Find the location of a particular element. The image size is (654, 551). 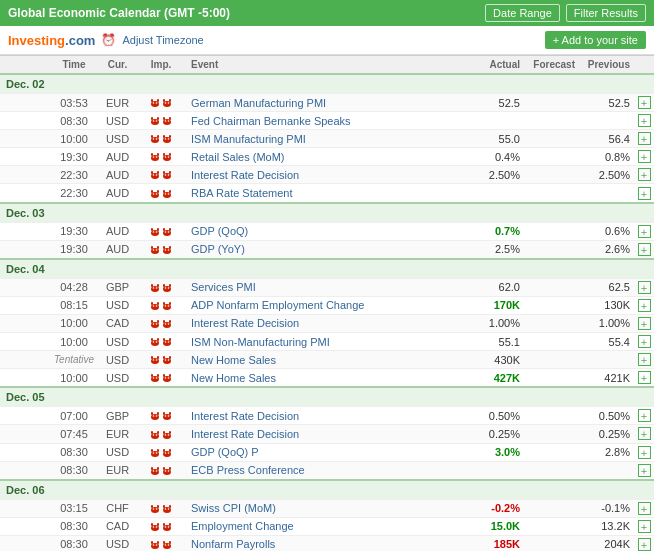

adjust-timezone-link: Adjust Timezone is located at coordinates (162, 40).